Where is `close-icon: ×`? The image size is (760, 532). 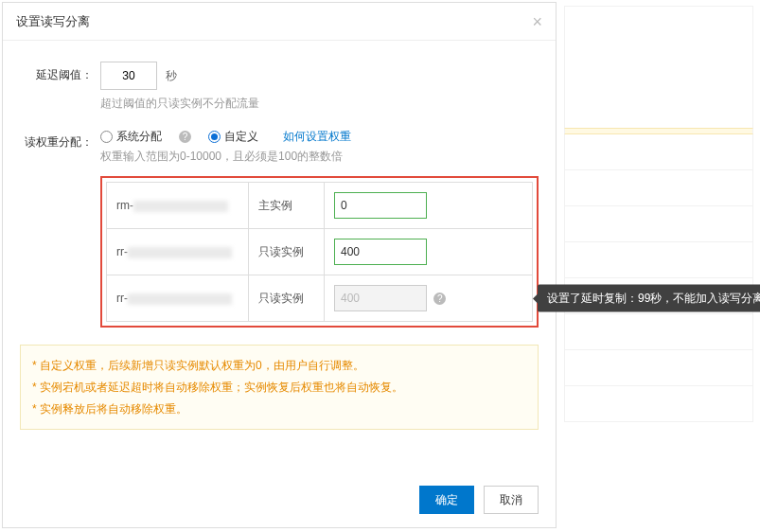 close-icon: × is located at coordinates (538, 22).